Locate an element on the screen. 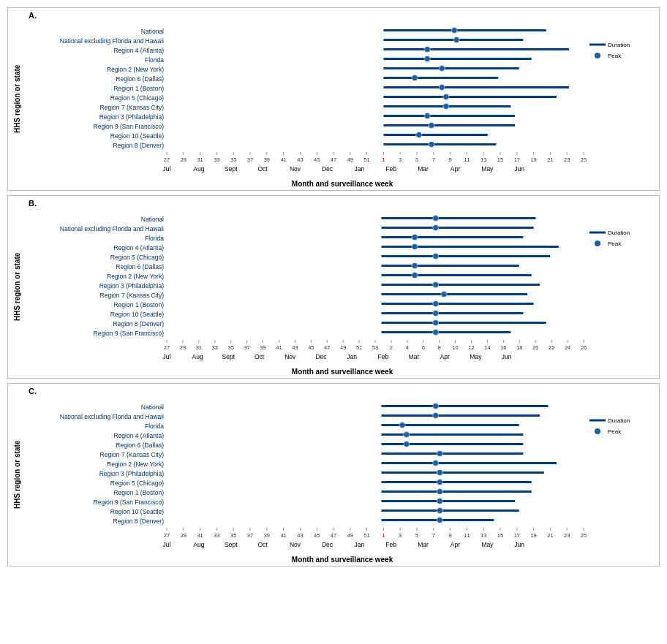  svg-text: 27 is located at coordinates (167, 348).